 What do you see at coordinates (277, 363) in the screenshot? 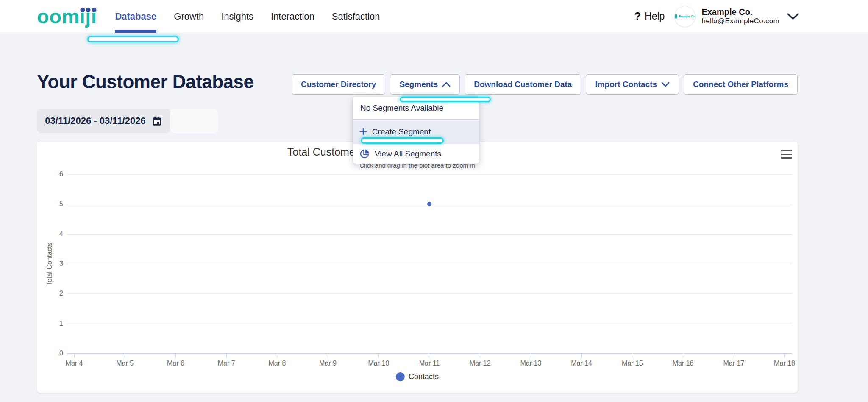
I see `x-tick-label: Mar 8` at bounding box center [277, 363].